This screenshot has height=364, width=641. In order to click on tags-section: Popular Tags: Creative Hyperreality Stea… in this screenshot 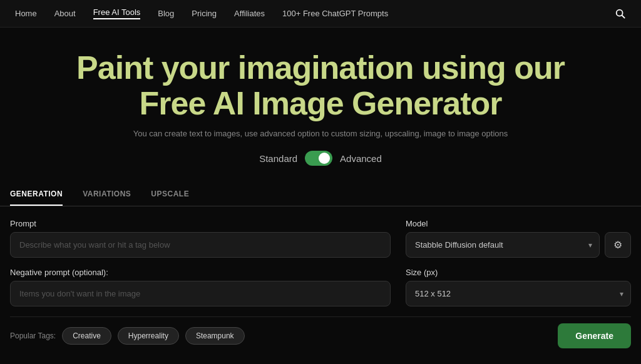, I will do `click(128, 336)`.